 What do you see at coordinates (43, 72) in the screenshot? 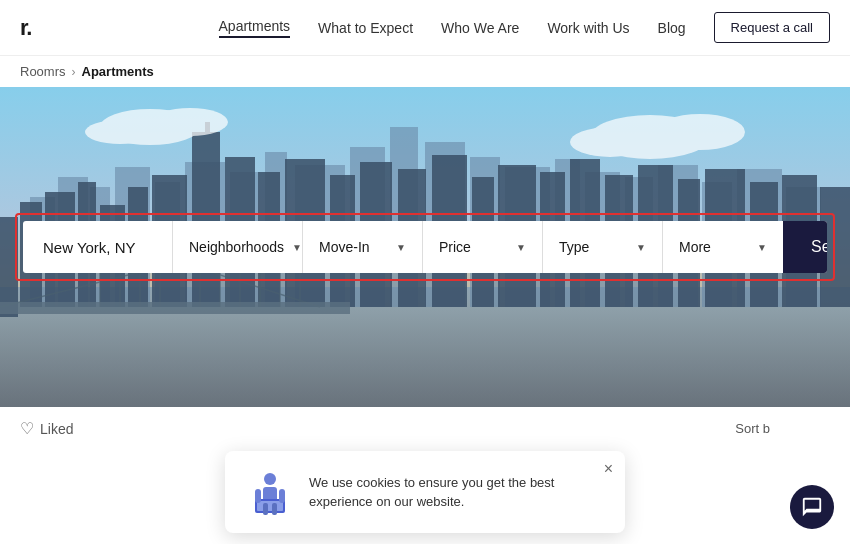
I see `breadcrumb-home: Roomrs` at bounding box center [43, 72].